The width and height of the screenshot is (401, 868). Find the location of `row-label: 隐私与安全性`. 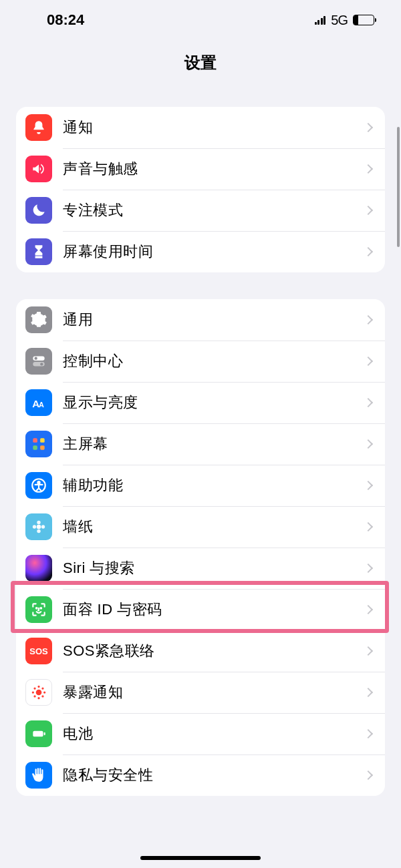

row-label: 隐私与安全性 is located at coordinates (214, 775).